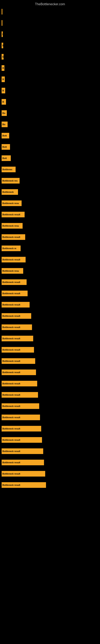 The height and width of the screenshot is (644, 100). Describe the element at coordinates (51, 180) in the screenshot. I see `bar-row: Bottleneck res` at that location.